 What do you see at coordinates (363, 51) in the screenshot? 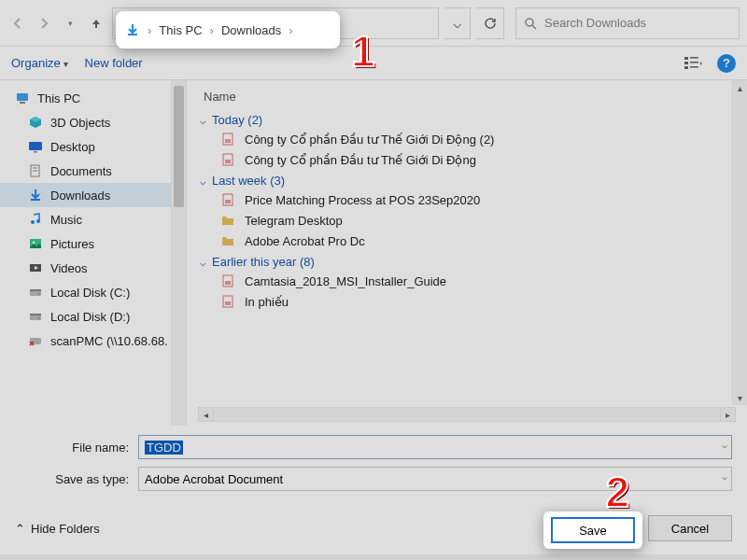
I see `callout-1: 1` at bounding box center [363, 51].